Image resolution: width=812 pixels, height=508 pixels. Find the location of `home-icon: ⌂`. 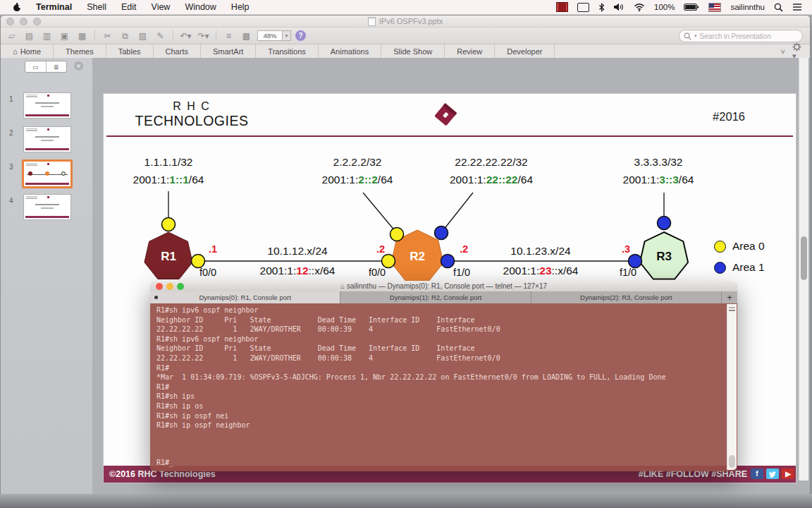

home-icon: ⌂ is located at coordinates (16, 52).